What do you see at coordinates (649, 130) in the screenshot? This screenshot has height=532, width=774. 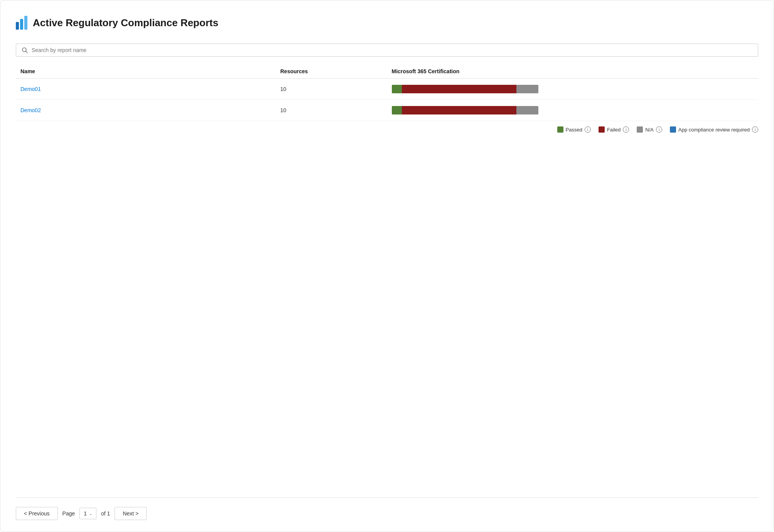 I see `na-label: N/A` at bounding box center [649, 130].